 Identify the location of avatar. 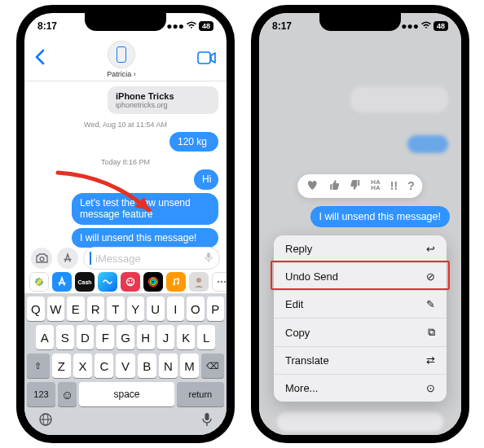
(121, 55).